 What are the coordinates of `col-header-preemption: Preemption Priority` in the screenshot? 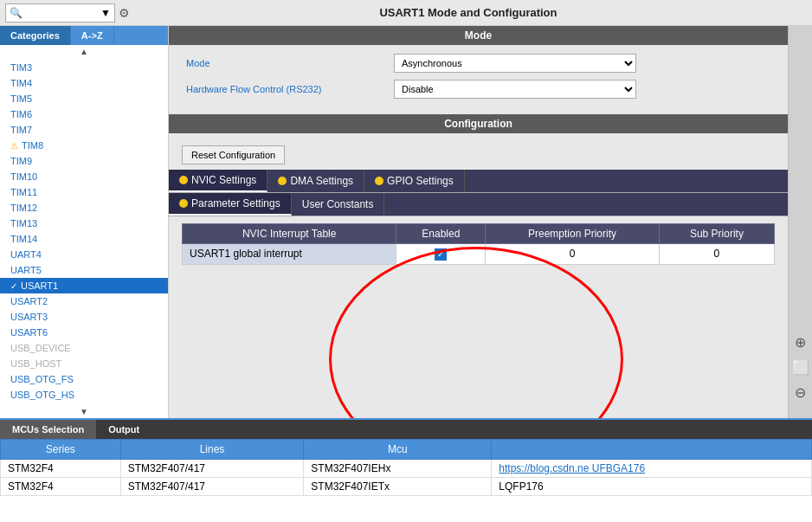 It's located at (573, 234).